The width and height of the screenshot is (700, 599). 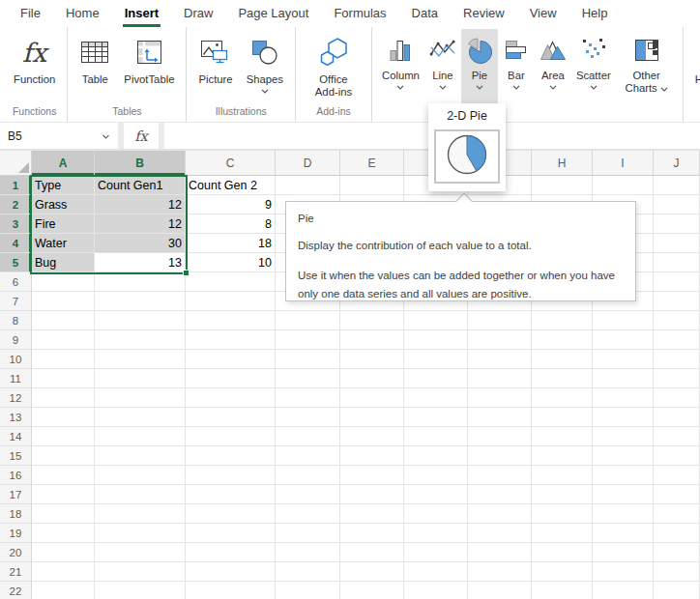 What do you see at coordinates (563, 553) in the screenshot?
I see `cell-h20` at bounding box center [563, 553].